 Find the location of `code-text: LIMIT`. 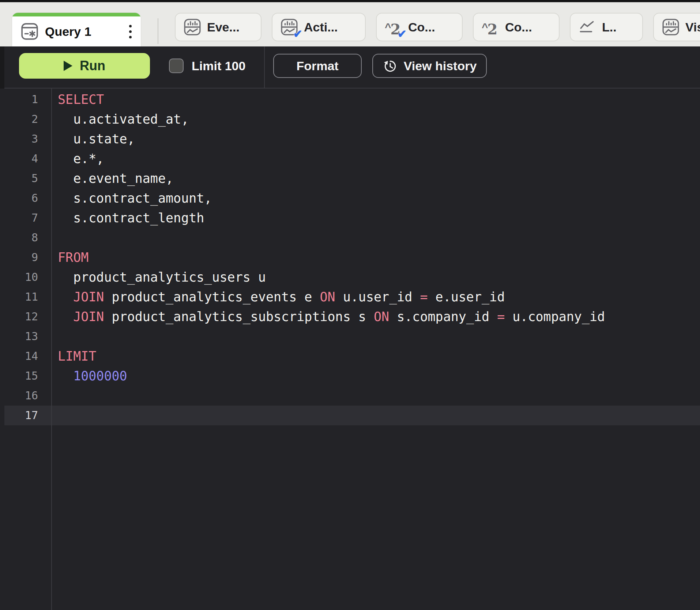

code-text: LIMIT is located at coordinates (77, 356).